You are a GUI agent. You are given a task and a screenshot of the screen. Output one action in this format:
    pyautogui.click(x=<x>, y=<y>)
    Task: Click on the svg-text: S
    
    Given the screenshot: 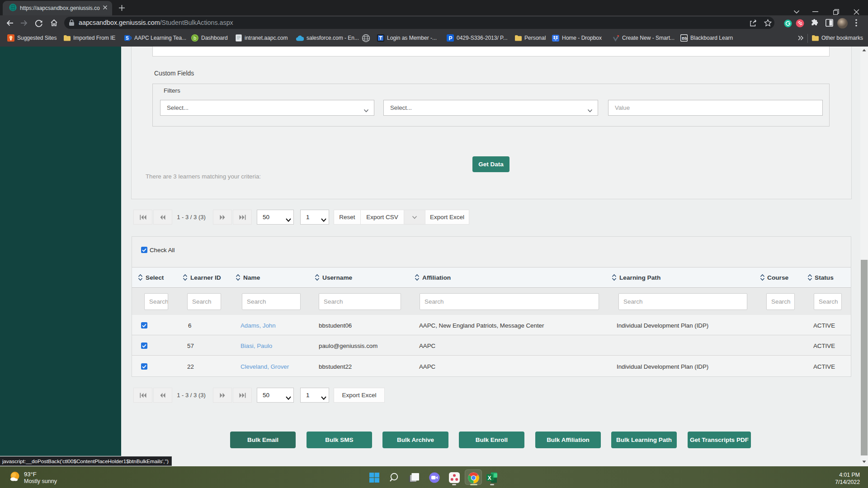 What is the action you would take?
    pyautogui.click(x=127, y=38)
    